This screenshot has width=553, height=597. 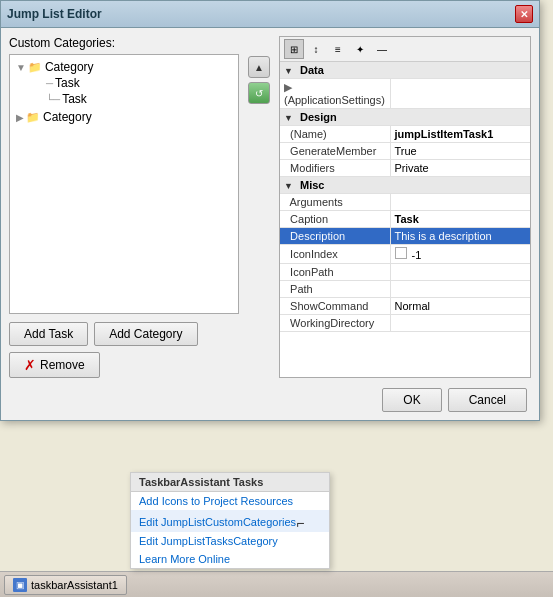 What do you see at coordinates (48, 334) in the screenshot?
I see `add-task-button: Add Task` at bounding box center [48, 334].